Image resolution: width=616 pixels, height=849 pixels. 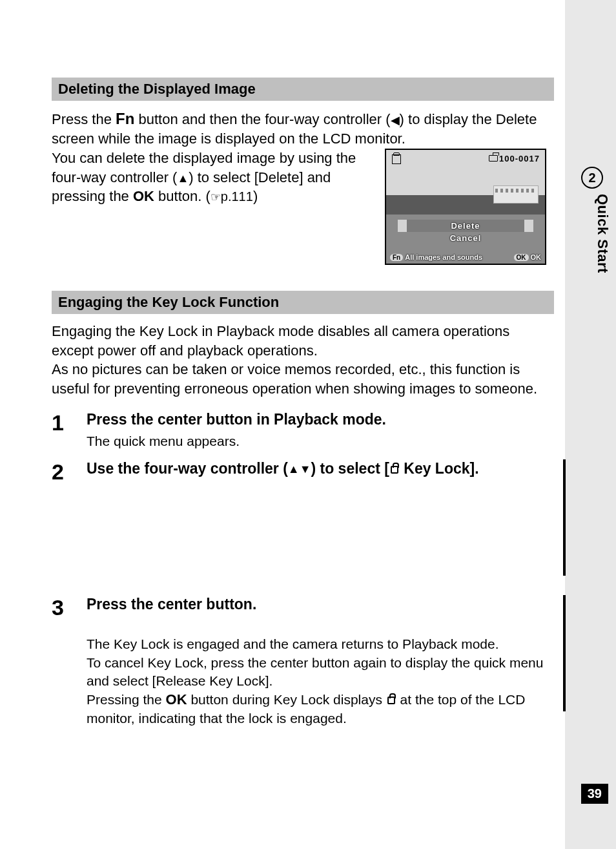 I want to click on step-number: 3, so click(x=61, y=662).